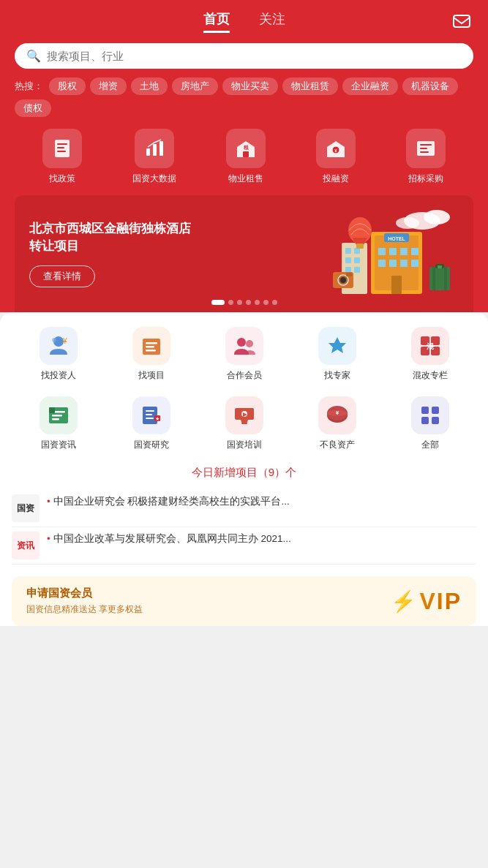 The width and height of the screenshot is (488, 868). What do you see at coordinates (26, 546) in the screenshot?
I see `news-badge-box: 资讯` at bounding box center [26, 546].